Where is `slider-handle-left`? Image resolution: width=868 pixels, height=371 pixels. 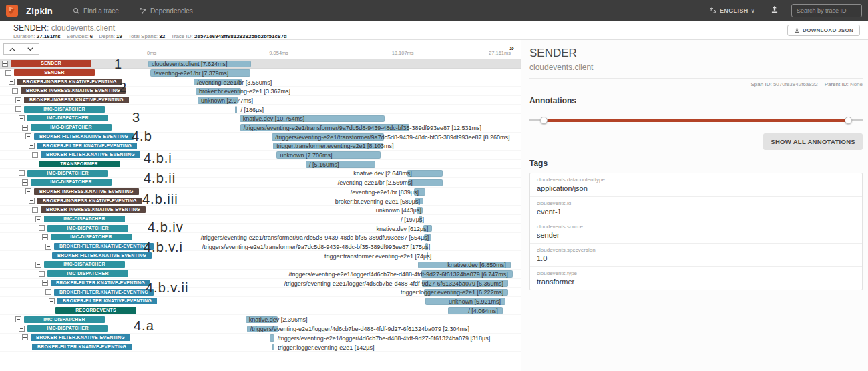
slider-handle-left is located at coordinates (544, 120).